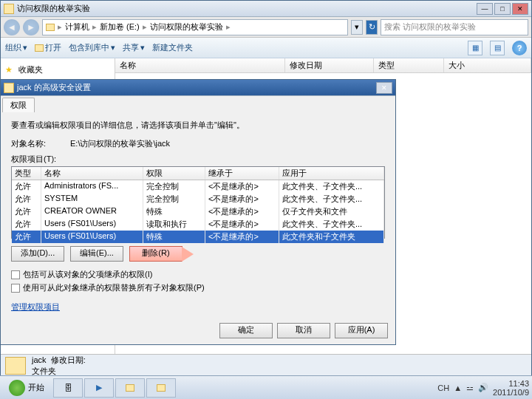 The width and height of the screenshot is (532, 399). I want to click on col-type: 类型, so click(409, 65).